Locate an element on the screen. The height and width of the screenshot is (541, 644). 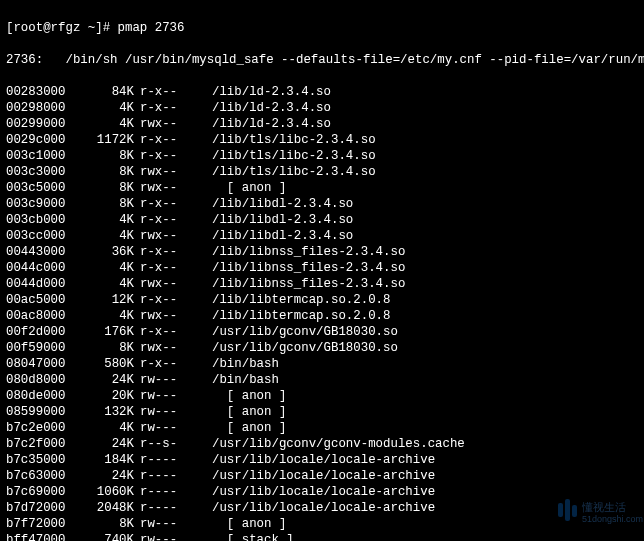
size-cell: 176K is located at coordinates (105, 332).